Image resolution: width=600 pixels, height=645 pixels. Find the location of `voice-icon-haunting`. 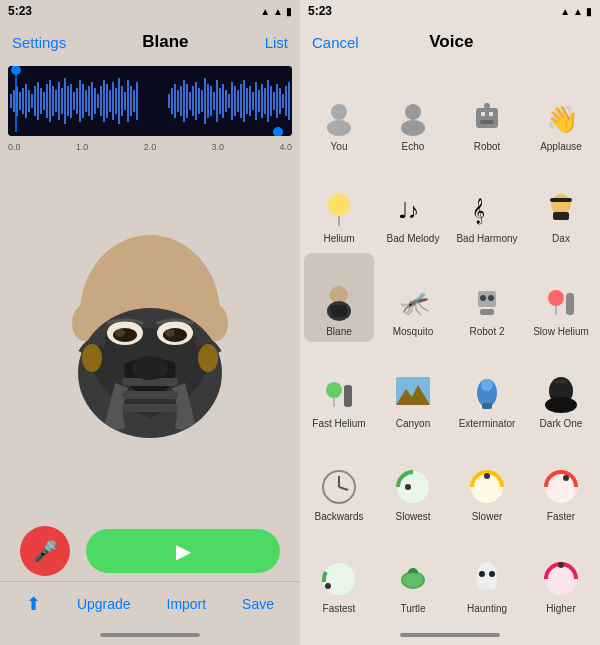

voice-icon-haunting is located at coordinates (487, 579).